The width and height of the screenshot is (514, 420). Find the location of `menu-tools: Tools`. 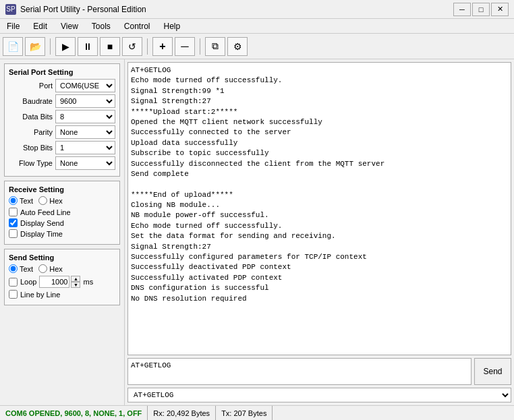

menu-tools: Tools is located at coordinates (101, 26).